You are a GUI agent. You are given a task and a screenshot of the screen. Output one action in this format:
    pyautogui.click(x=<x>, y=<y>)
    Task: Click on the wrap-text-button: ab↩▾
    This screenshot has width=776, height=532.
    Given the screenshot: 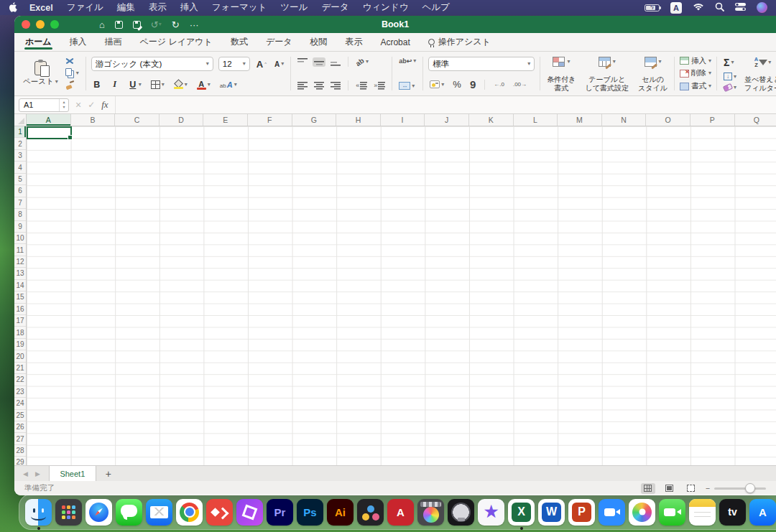 What is the action you would take?
    pyautogui.click(x=407, y=61)
    